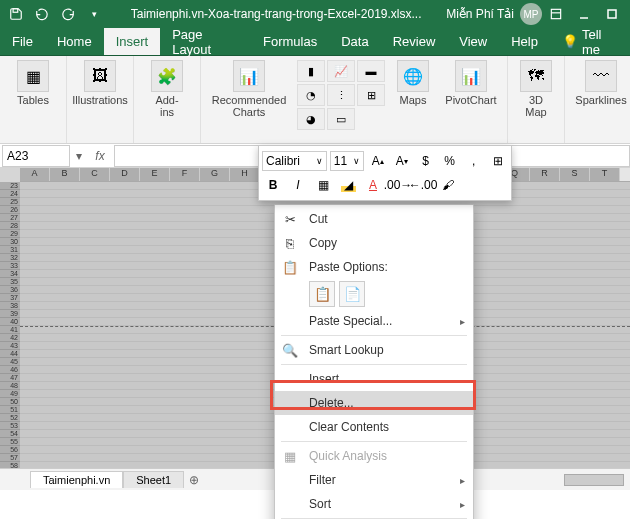  I want to click on column-header: H, so click(245, 174).